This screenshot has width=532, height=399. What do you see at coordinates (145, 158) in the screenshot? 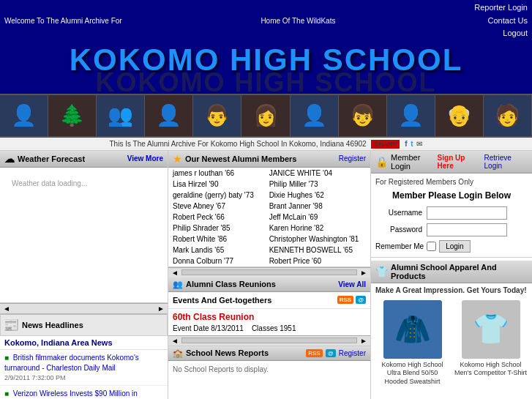
I see `weather-view-more: View More` at bounding box center [145, 158].